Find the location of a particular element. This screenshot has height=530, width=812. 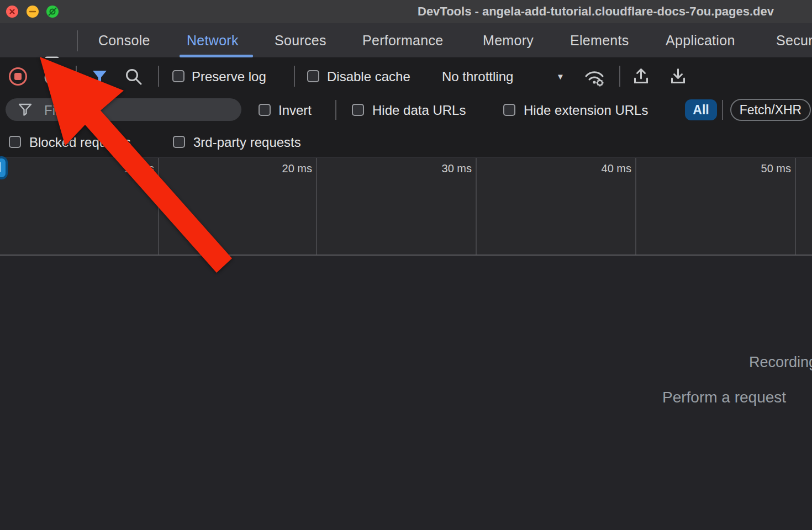

tab-security: Security is located at coordinates (794, 41).